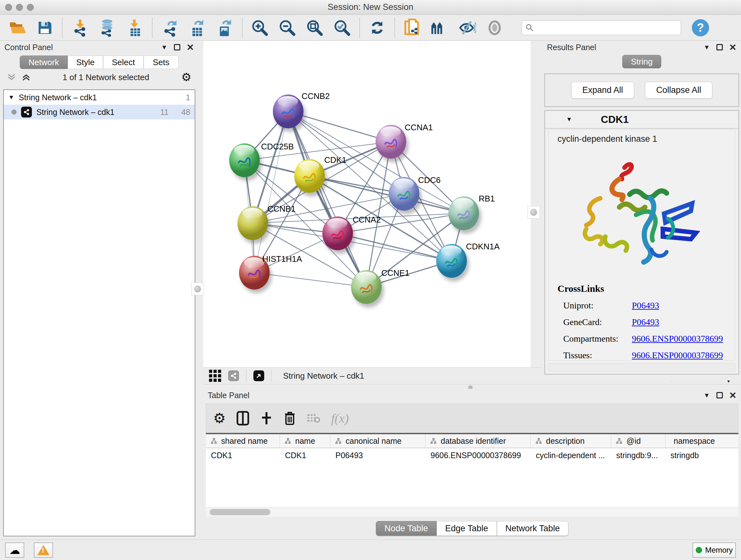 The height and width of the screenshot is (560, 741). Describe the element at coordinates (483, 247) in the screenshot. I see `network-node-label: CDKN1A` at that location.